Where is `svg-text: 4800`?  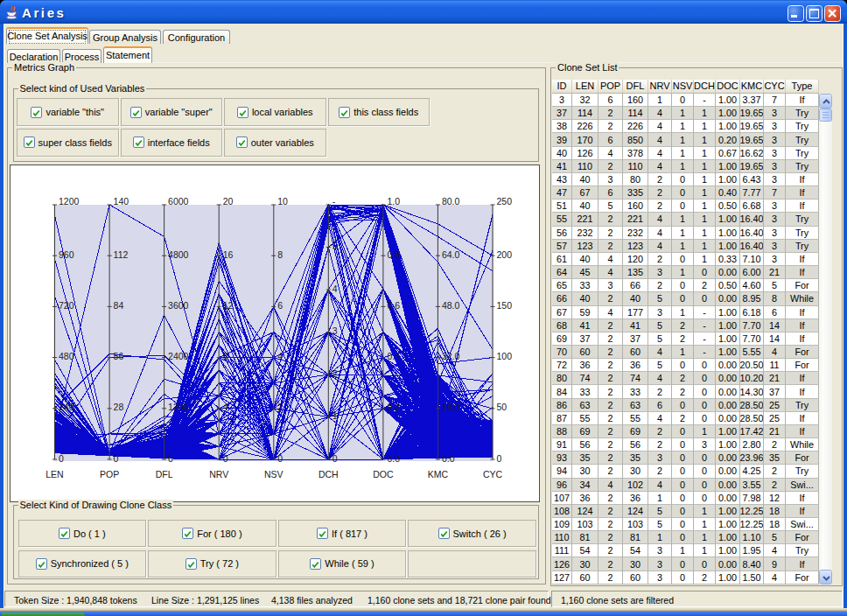
svg-text: 4800 is located at coordinates (178, 255).